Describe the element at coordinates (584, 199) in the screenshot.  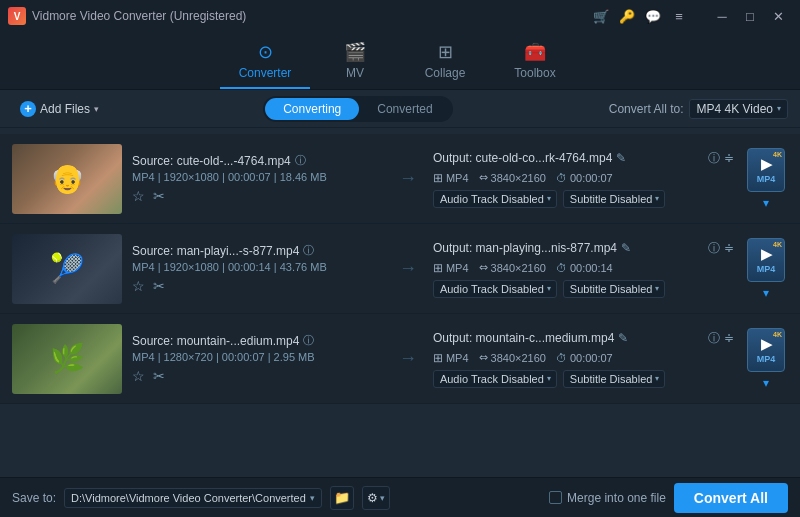
I see `output-dropdowns-1: Audio Track Disabled ▾ Subtitle Disabled…` at that location.